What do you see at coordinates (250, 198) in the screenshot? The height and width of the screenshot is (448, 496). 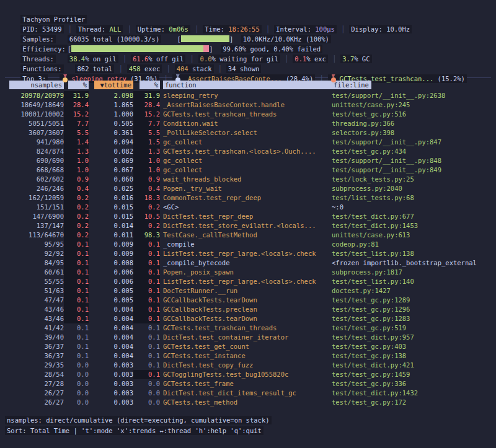 I see `table-row: 162/120590.20.01618.3CommonTest.test_rep…` at bounding box center [250, 198].